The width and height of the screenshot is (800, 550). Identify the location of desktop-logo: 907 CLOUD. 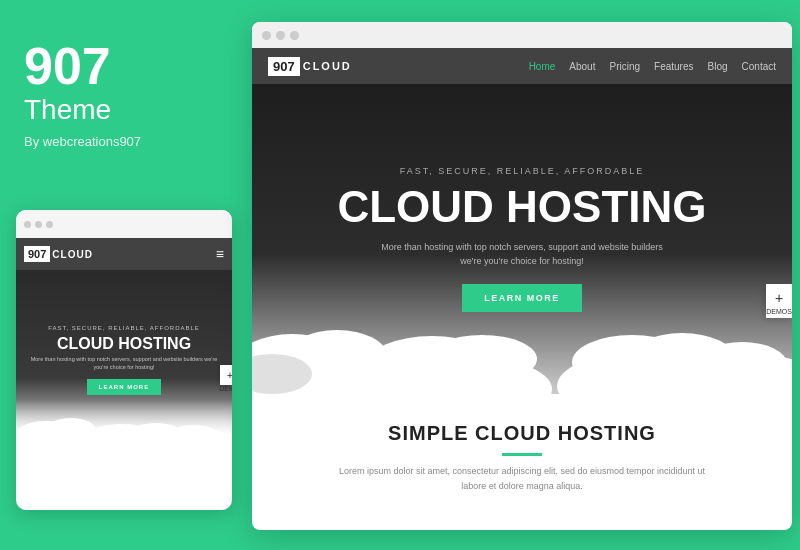
(310, 66).